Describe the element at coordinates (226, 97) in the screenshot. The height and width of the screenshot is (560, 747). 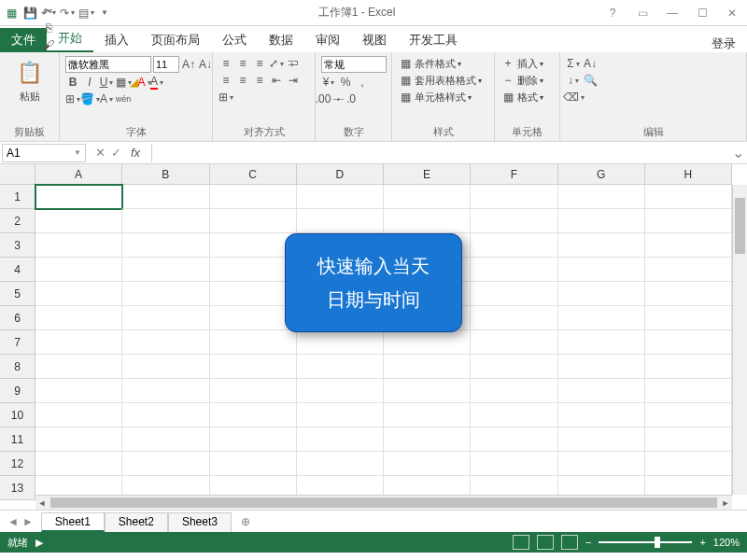
I see `merge-icon: ⊞` at that location.